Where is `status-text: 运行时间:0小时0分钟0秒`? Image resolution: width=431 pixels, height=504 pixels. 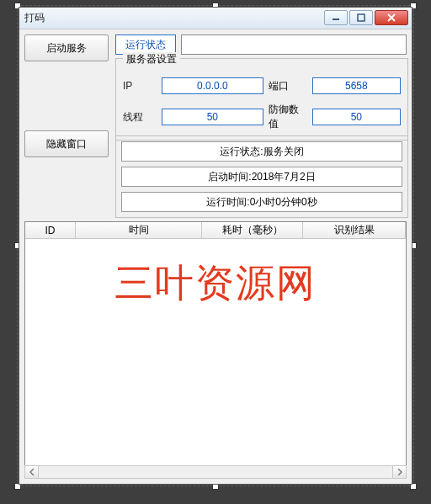 status-text: 运行时间:0小时0分钟0秒 is located at coordinates (261, 202).